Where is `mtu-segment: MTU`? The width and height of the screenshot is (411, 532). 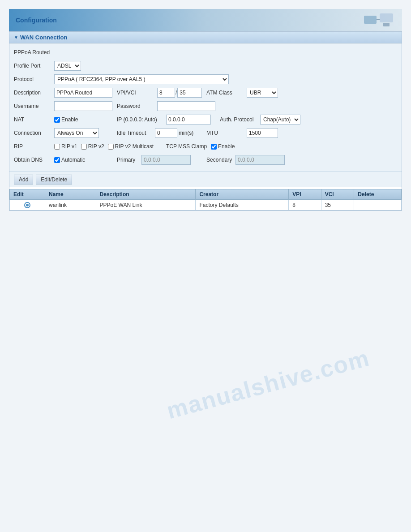
mtu-segment: MTU is located at coordinates (258, 133).